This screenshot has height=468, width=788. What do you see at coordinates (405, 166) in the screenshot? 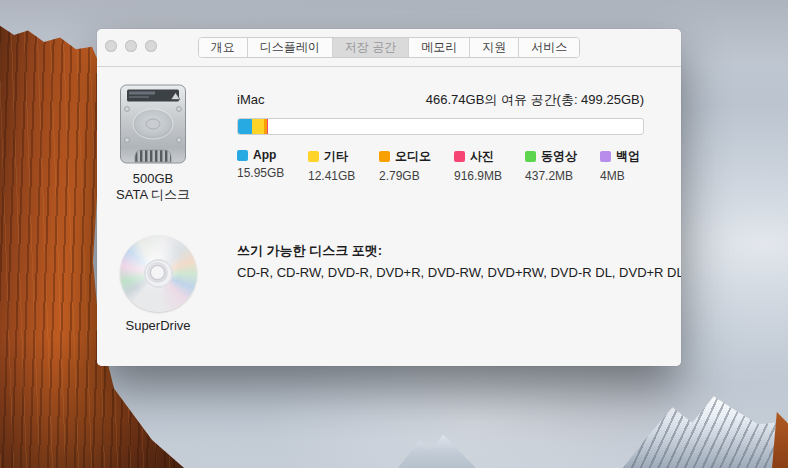
I see `legend-item-audio: 오디오 2.79GB` at bounding box center [405, 166].